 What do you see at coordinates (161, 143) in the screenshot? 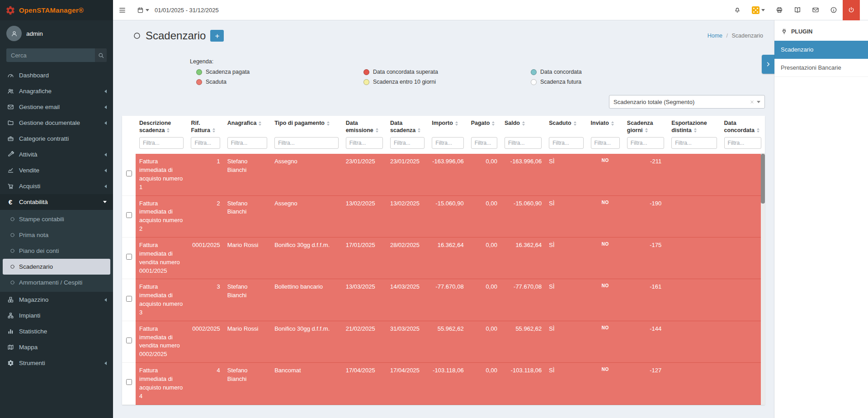
I see `filter-descrizione-scadenza` at bounding box center [161, 143].